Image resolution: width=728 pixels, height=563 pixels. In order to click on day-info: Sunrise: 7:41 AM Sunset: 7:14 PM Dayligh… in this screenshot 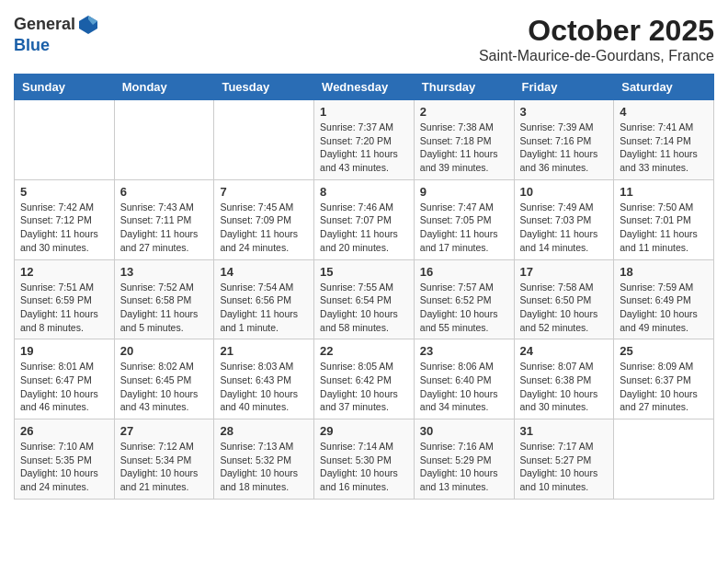, I will do `click(664, 147)`.